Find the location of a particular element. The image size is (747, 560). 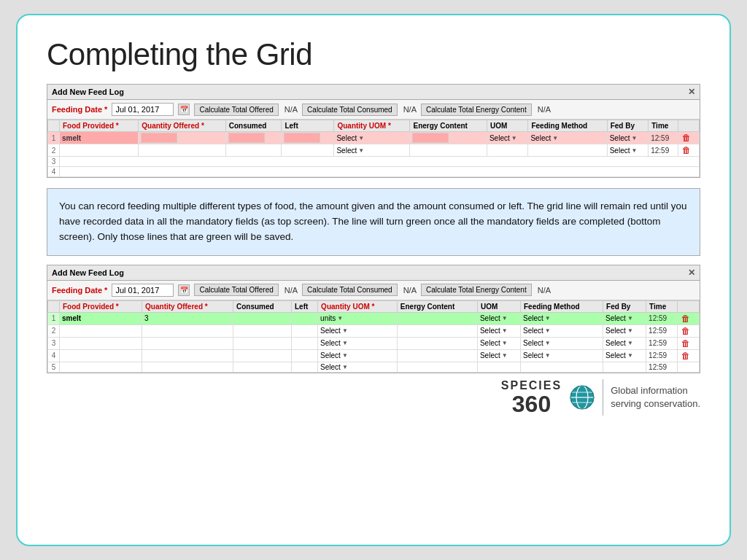

top-row-2-food is located at coordinates (99, 150).